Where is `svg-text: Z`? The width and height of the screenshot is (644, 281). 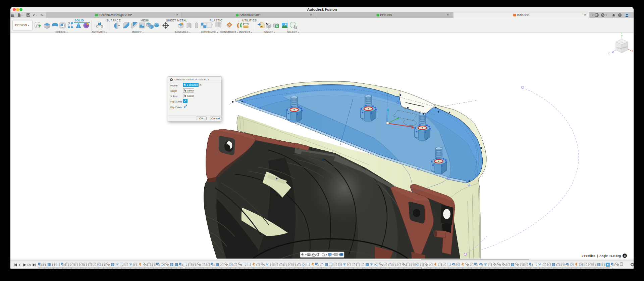
svg-text: Z is located at coordinates (609, 54).